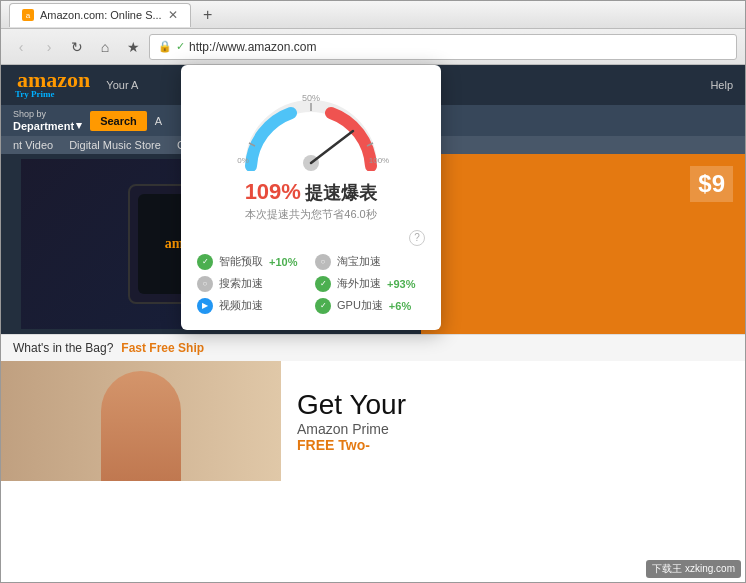 This screenshot has height=583, width=746. What do you see at coordinates (122, 85) in the screenshot?
I see `your-account-link: Your A` at bounding box center [122, 85].